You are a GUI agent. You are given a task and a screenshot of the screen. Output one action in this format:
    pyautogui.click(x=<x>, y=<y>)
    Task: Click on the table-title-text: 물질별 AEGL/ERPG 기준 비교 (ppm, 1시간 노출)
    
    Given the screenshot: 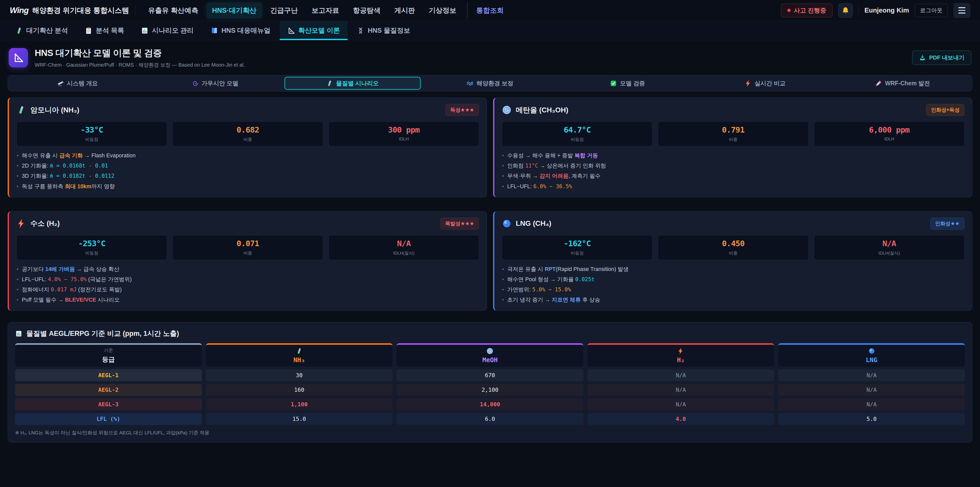 What is the action you would take?
    pyautogui.click(x=103, y=334)
    